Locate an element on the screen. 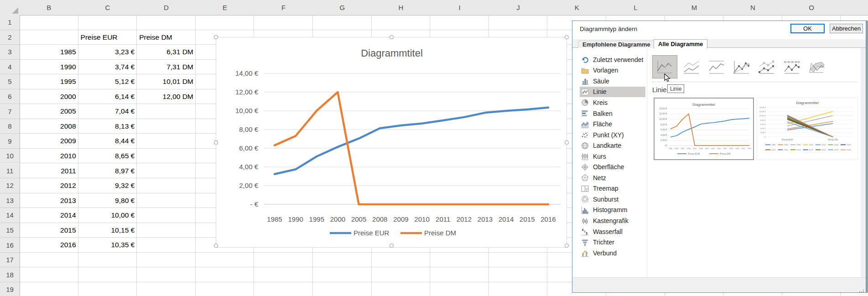 Image resolution: width=868 pixels, height=296 pixels. cell-C16: 10,35 € is located at coordinates (108, 245).